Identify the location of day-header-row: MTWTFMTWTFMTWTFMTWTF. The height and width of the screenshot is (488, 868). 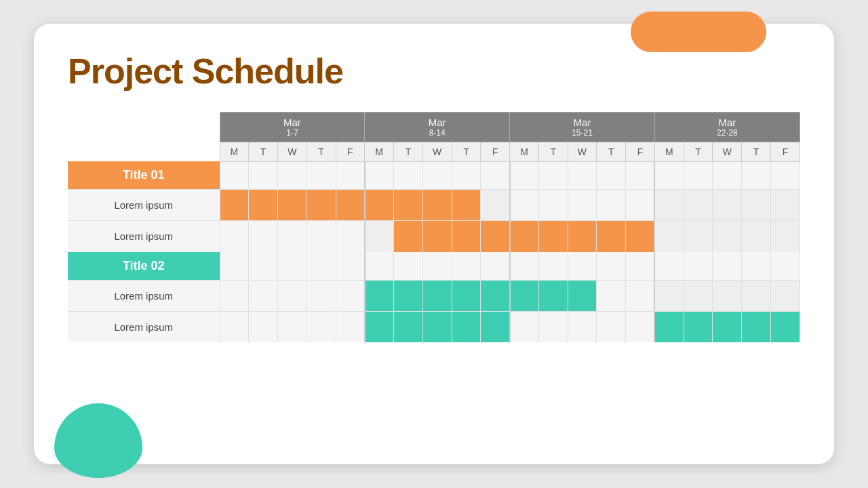
(434, 152).